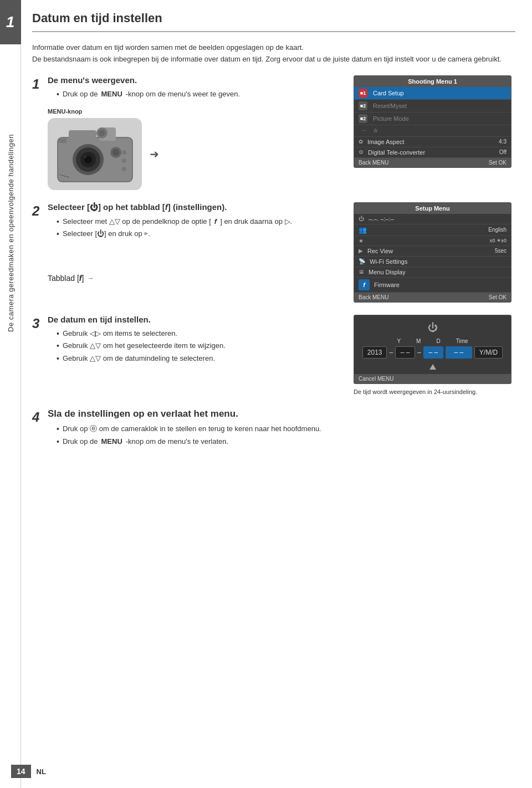  Describe the element at coordinates (418, 341) in the screenshot. I see `label-m: M` at that location.